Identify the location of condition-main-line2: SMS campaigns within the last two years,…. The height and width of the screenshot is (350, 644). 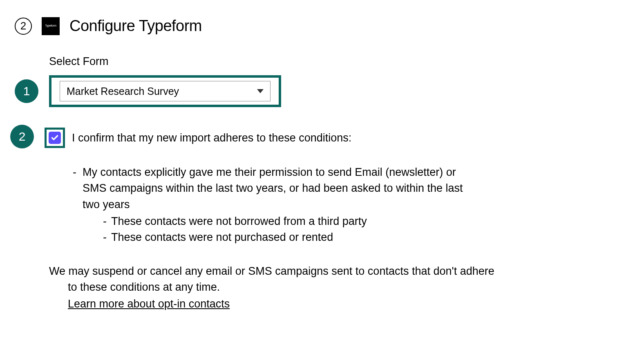
(273, 188).